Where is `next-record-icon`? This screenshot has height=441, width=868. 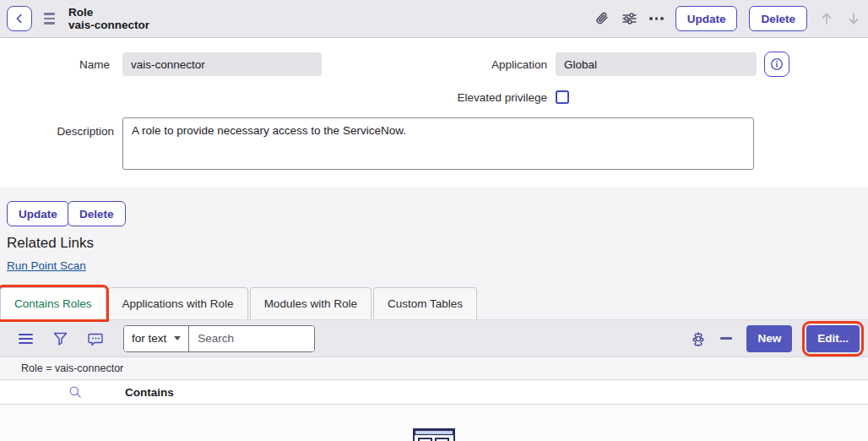 next-record-icon is located at coordinates (854, 19).